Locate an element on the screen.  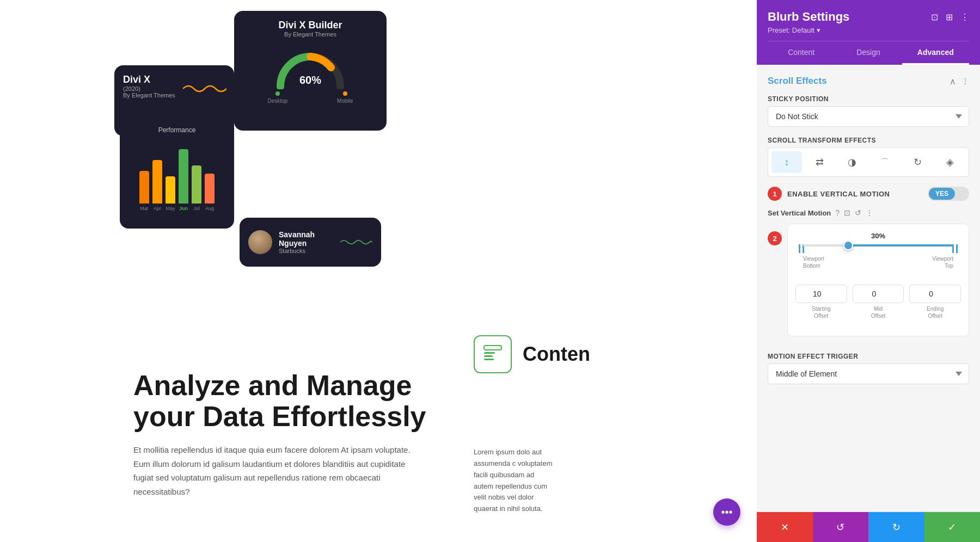
slider-track is located at coordinates (878, 245).